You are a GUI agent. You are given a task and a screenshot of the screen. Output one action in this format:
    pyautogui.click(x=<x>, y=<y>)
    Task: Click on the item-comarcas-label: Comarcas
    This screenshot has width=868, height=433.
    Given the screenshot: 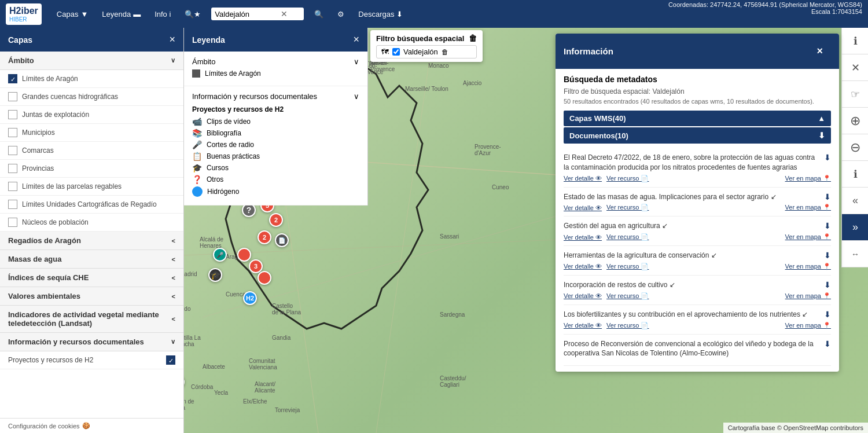 What is the action you would take?
    pyautogui.click(x=31, y=151)
    